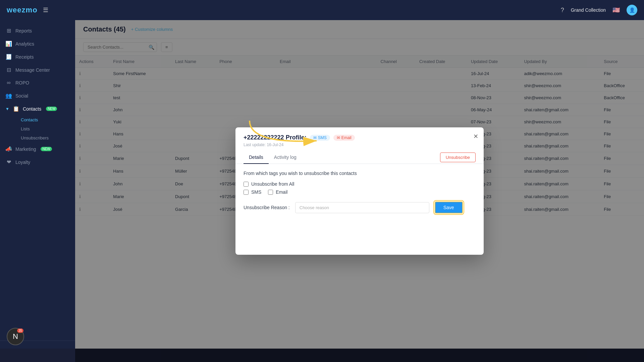  What do you see at coordinates (256, 158) in the screenshot?
I see `tab-details: Details` at bounding box center [256, 158].